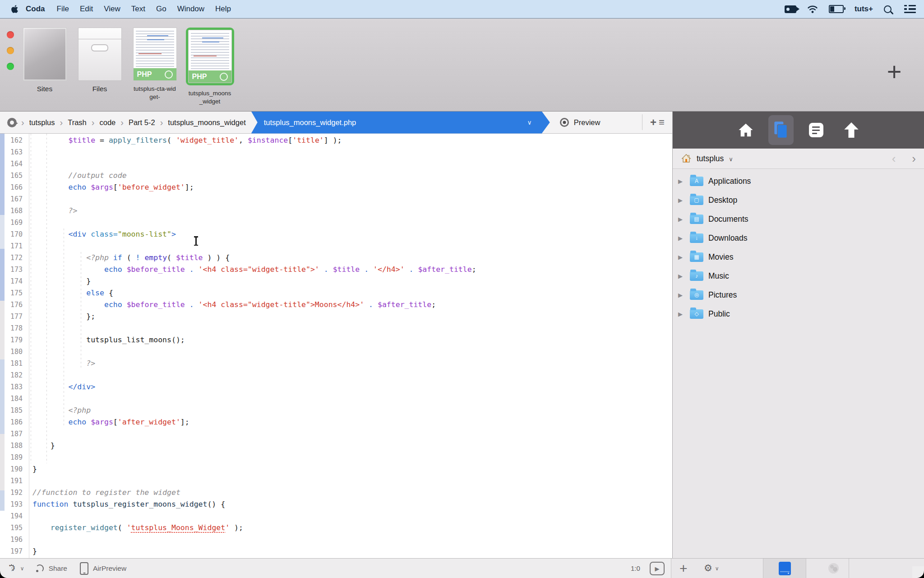 The width and height of the screenshot is (924, 578). Describe the element at coordinates (836, 9) in the screenshot. I see `battery-icon` at that location.